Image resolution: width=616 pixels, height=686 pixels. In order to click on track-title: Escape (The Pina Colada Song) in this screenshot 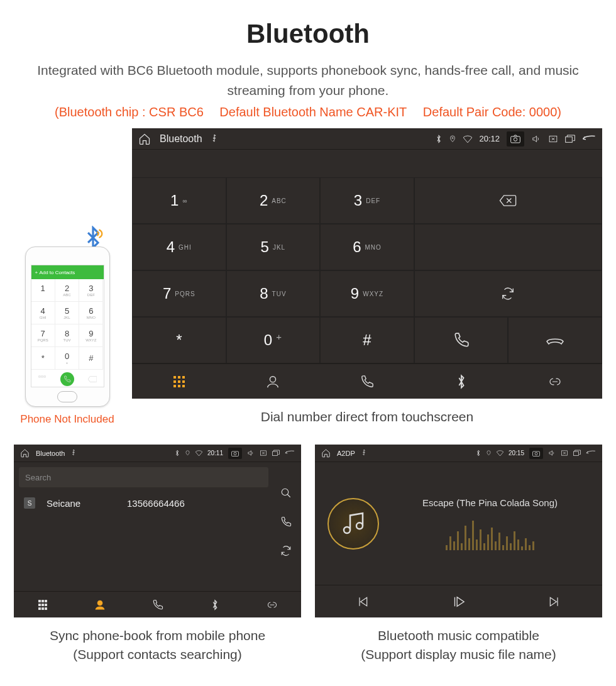, I will do `click(490, 503)`.